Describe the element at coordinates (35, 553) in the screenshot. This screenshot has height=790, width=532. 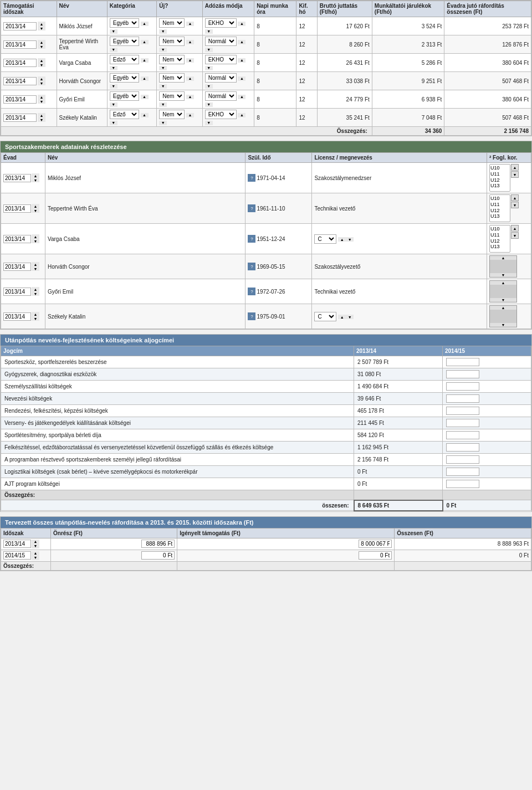
I see `idoszak-up: ▲` at that location.